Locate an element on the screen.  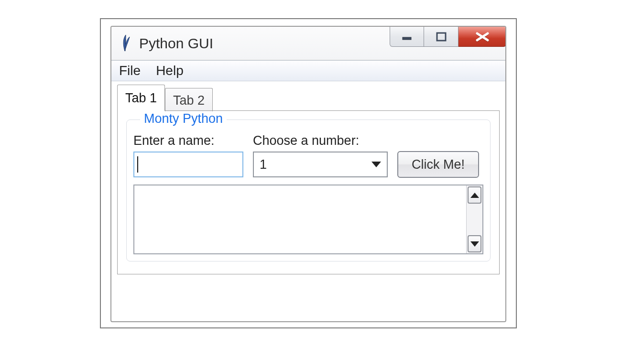
menu-file: File is located at coordinates (130, 71).